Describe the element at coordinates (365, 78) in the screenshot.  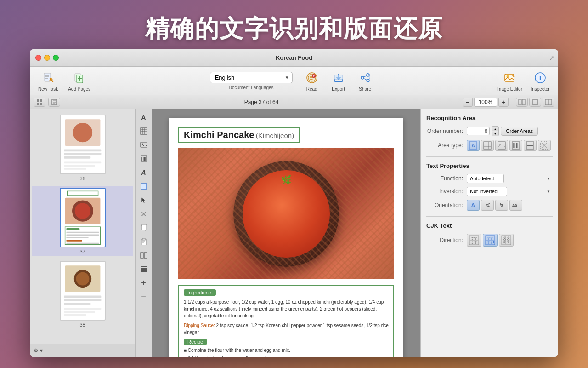
I see `share-icon` at that location.